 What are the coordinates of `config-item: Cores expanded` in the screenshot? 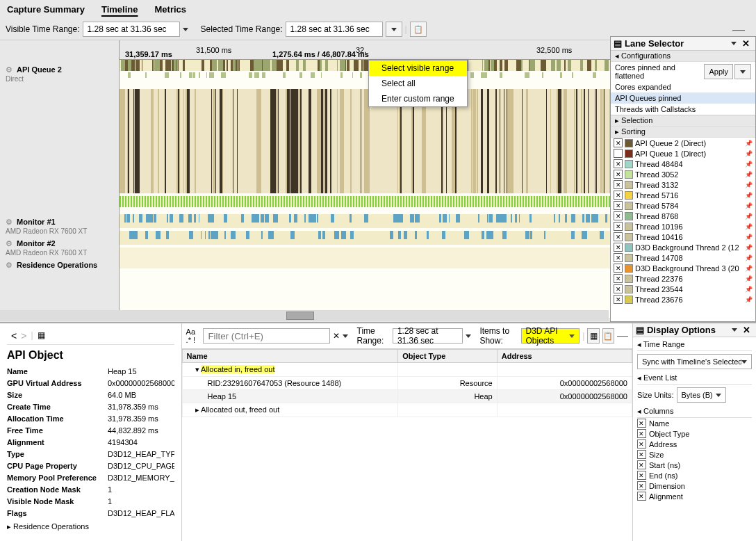 It's located at (683, 87).